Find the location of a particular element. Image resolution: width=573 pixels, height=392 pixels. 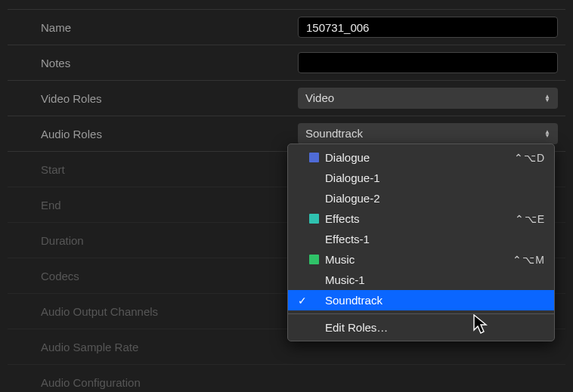

label-audio-sample-rate: Audio Sample Rate is located at coordinates (153, 347).